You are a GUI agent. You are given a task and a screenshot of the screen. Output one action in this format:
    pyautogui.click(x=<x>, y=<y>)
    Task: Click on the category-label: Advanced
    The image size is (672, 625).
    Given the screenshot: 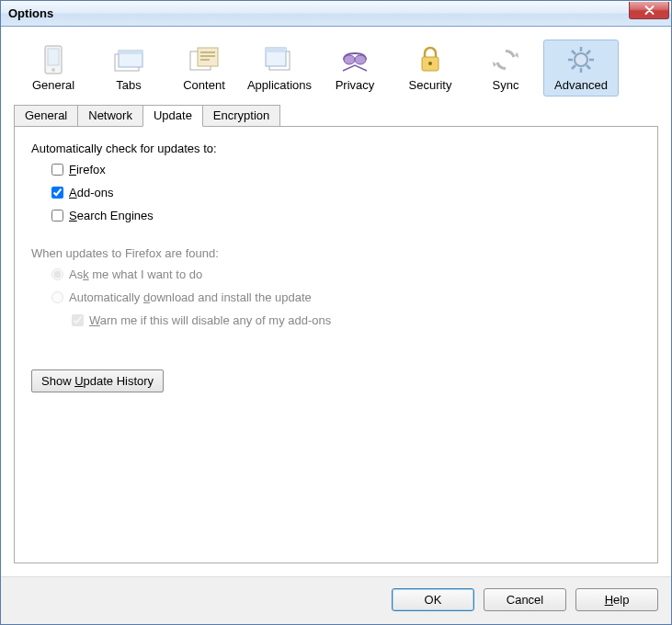 What is the action you would take?
    pyautogui.click(x=581, y=85)
    